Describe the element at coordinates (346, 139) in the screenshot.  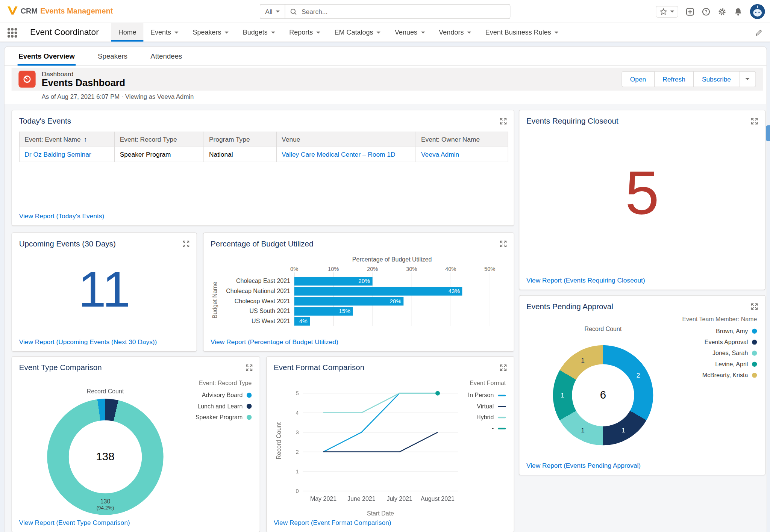
I see `column-header-venue: Venue` at that location.